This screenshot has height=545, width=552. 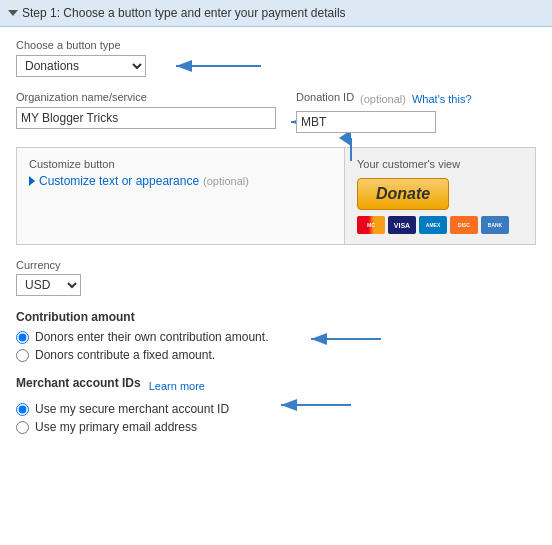 I want to click on donation-id-input: MBT, so click(x=366, y=122).